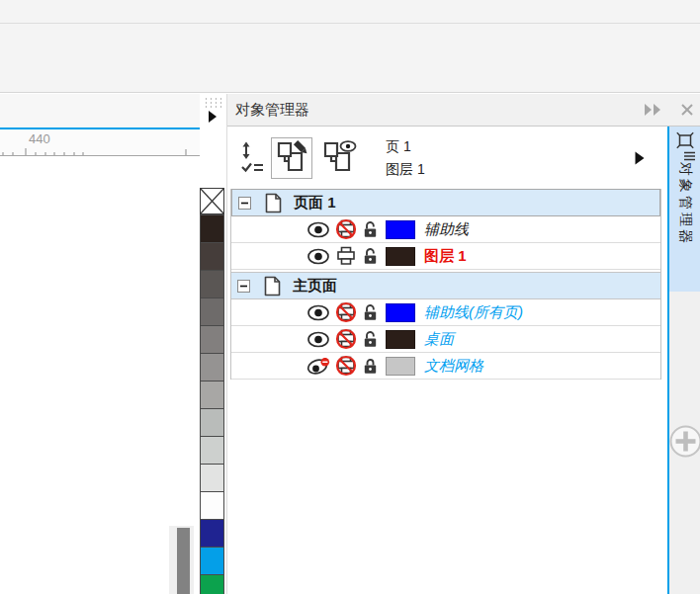 The height and width of the screenshot is (594, 700). Describe the element at coordinates (446, 366) in the screenshot. I see `layer-row-document-grid: 文档网格` at that location.